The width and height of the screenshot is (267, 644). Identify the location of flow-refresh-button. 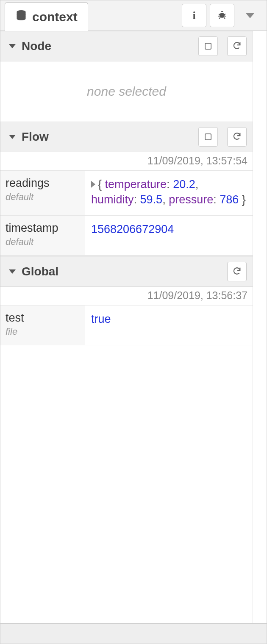
(237, 137).